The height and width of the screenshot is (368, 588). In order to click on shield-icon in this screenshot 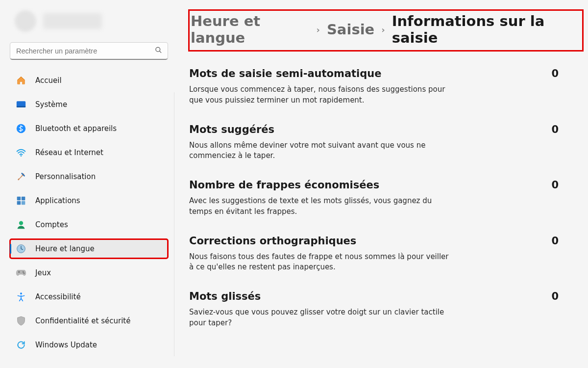, I will do `click(21, 321)`.